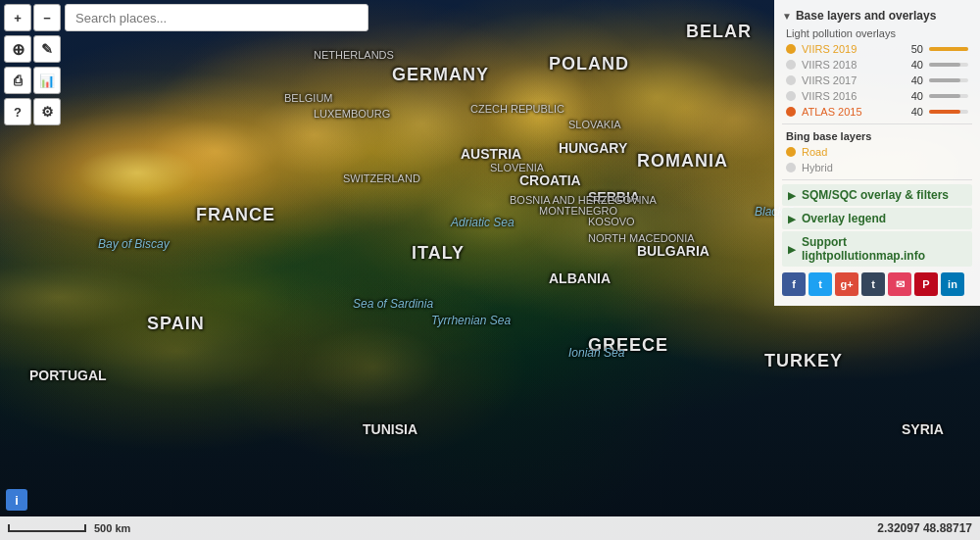 The image size is (980, 540). I want to click on layer-item: VIIRS 201740, so click(877, 80).